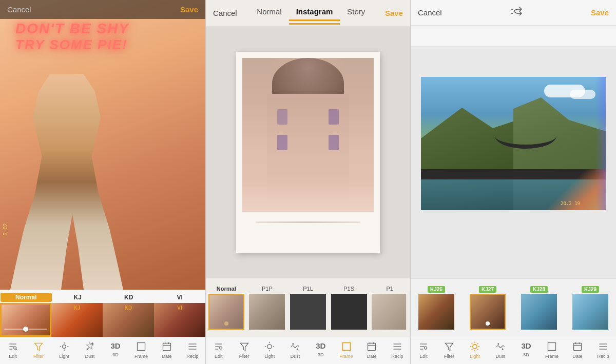  I want to click on p2-filter-p1s: P1S, so click(349, 308).